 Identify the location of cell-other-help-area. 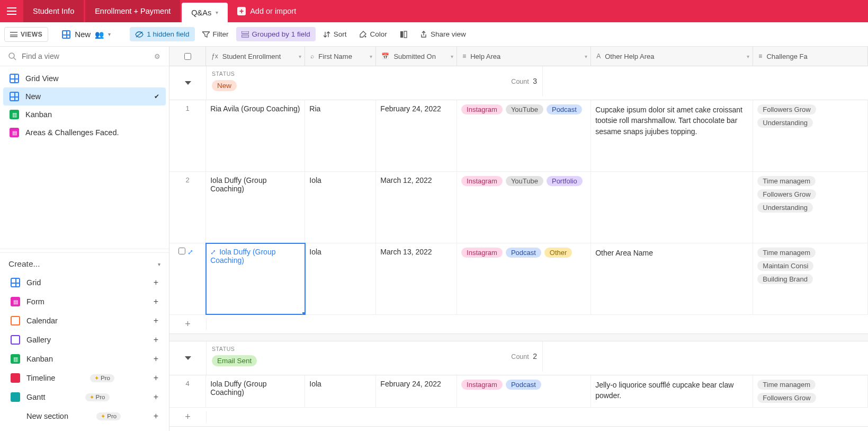
(672, 207).